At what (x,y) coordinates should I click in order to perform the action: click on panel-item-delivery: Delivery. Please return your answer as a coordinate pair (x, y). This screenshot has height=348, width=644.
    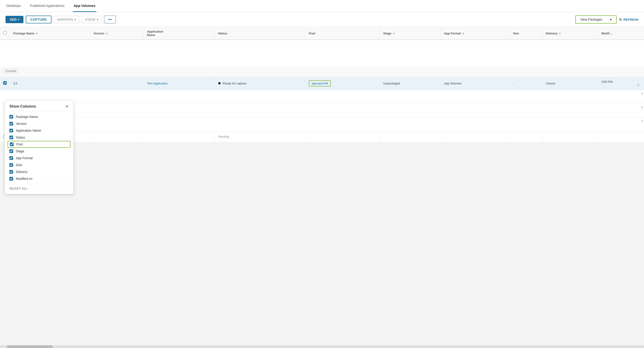
    Looking at the image, I should click on (39, 172).